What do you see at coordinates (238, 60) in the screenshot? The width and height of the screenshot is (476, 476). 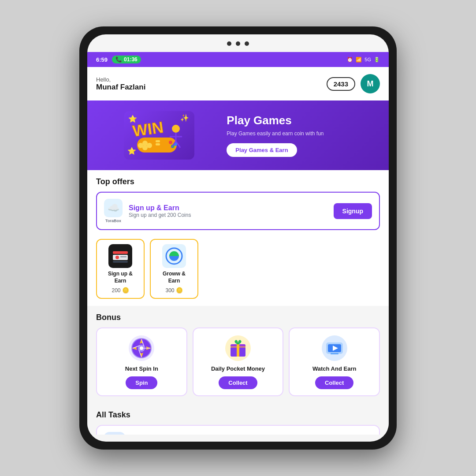 I see `status-bar: 6:59 📞 01:36 ⏰ 📶 5G 🔋` at bounding box center [238, 60].